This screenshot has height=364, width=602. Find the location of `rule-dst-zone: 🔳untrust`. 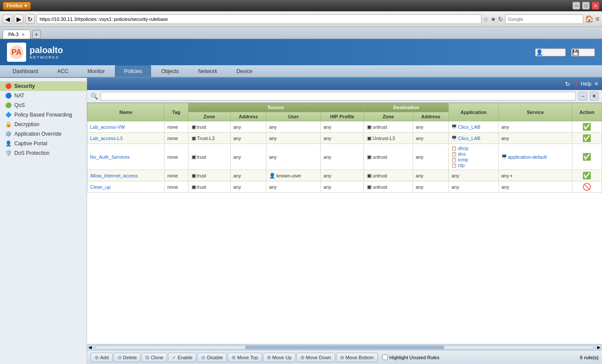

rule-dst-zone: 🔳untrust is located at coordinates (388, 187).